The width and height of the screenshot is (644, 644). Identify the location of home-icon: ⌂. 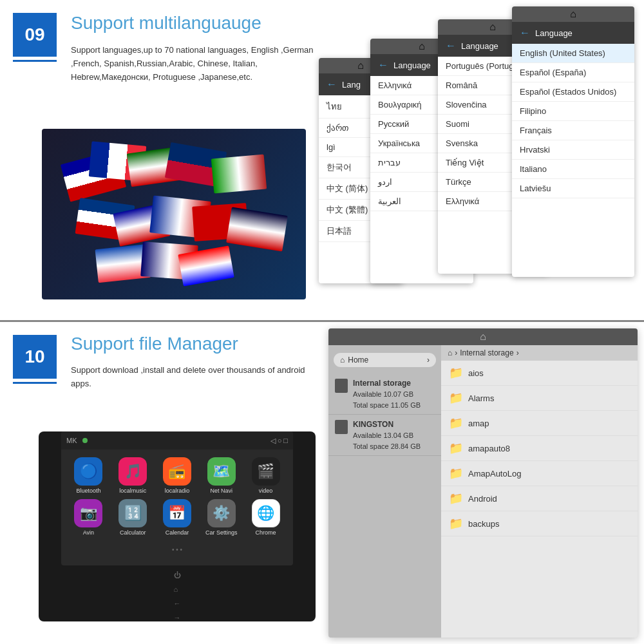
(178, 589).